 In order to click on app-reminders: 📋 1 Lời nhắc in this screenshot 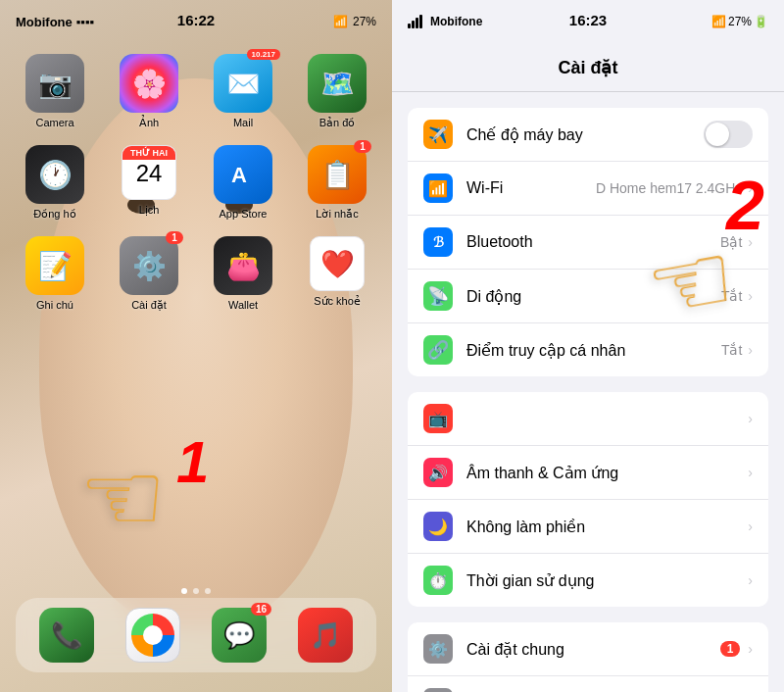, I will do `click(337, 182)`.